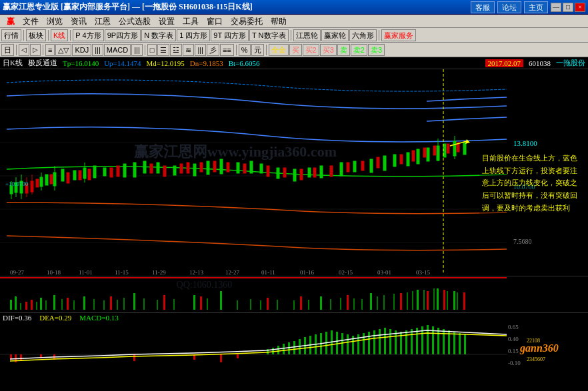  Describe the element at coordinates (137, 50) in the screenshot. I see `btn-bars2: |||` at that location.